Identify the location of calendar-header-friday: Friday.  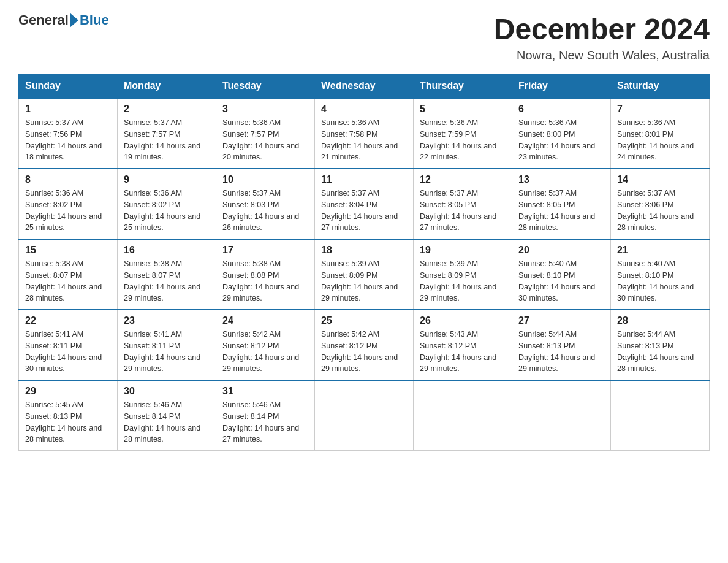
(561, 86).